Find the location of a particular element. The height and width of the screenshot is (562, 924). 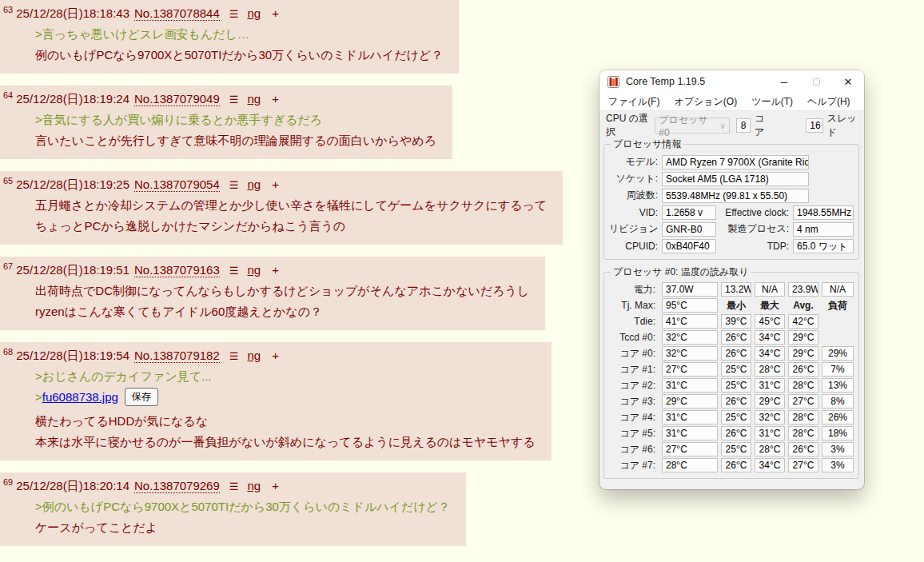

post-date: 25/12/28(日)18:19:51 is located at coordinates (73, 270).